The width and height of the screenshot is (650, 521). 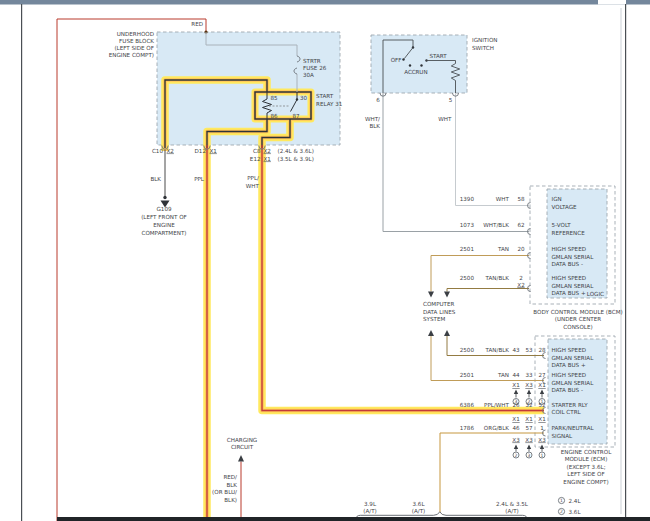 I want to click on fuse-block-title: FUSE BLOCK, so click(x=136, y=41).